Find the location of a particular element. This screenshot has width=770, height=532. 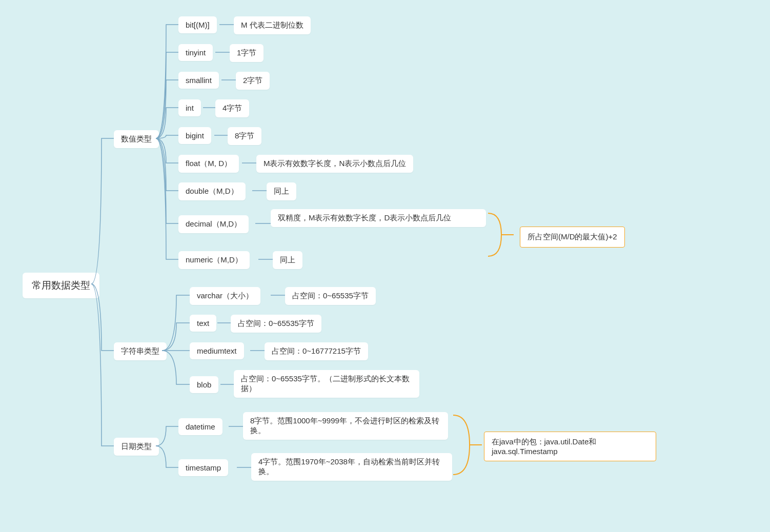

annotation-decimal-space: 所占空间(M/D的最大值)+2 is located at coordinates (572, 237).